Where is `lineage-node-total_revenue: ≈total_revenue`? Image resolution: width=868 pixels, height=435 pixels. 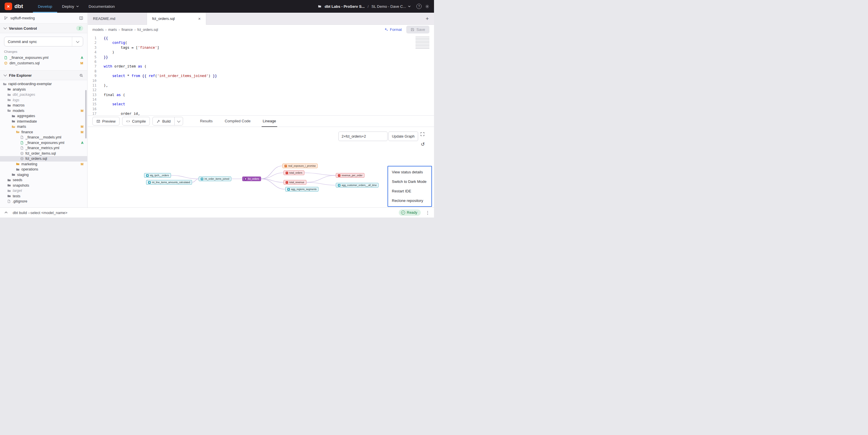 lineage-node-total_revenue: ≈total_revenue is located at coordinates (295, 182).